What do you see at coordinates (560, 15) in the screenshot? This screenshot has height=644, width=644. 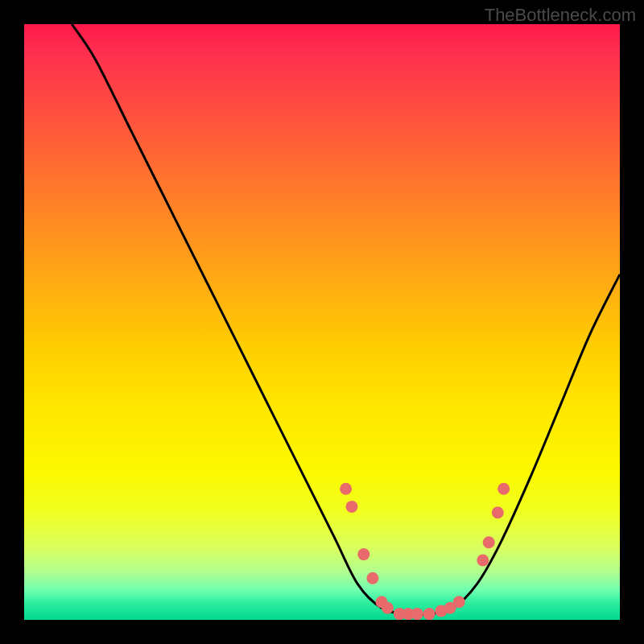 I see `watermark-text: TheBottleneck.com` at bounding box center [560, 15].